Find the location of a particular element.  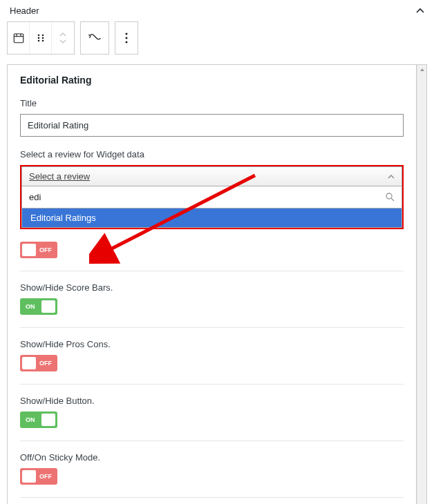

block-type-icon is located at coordinates (19, 38).